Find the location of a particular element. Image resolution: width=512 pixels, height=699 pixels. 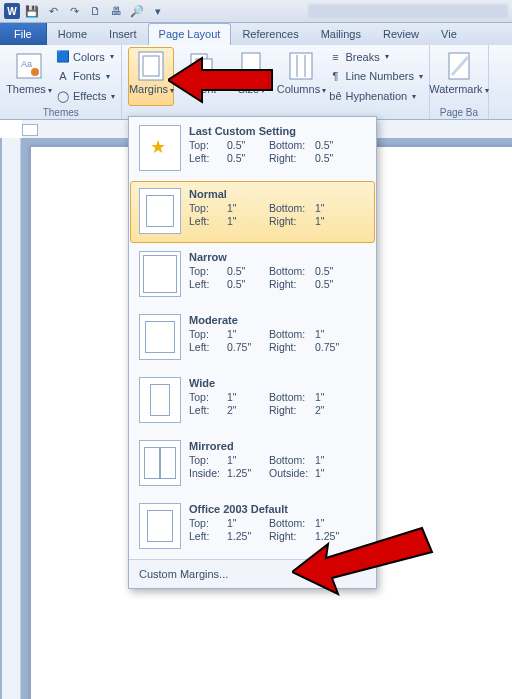

margin-option-office-2003: Office 2003 Default Top:1"Bottom:1" Left… is located at coordinates (252, 527).